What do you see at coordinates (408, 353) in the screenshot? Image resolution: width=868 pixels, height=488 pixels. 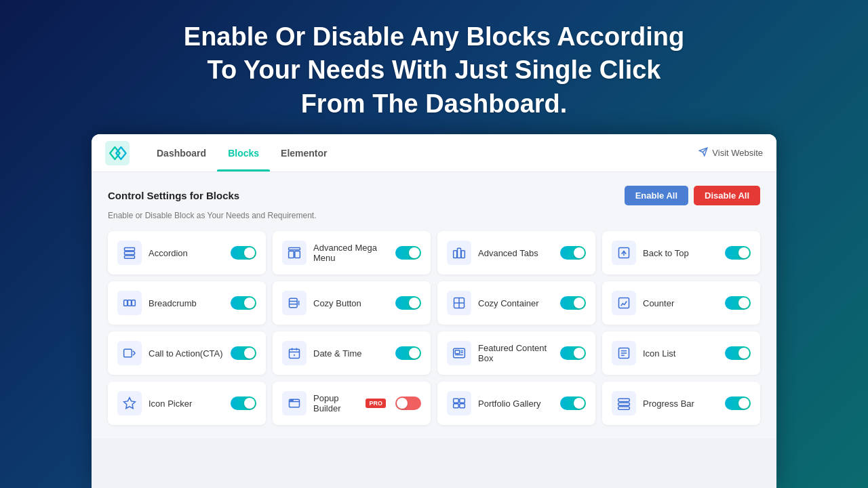 I see `toggle-date-time` at bounding box center [408, 353].